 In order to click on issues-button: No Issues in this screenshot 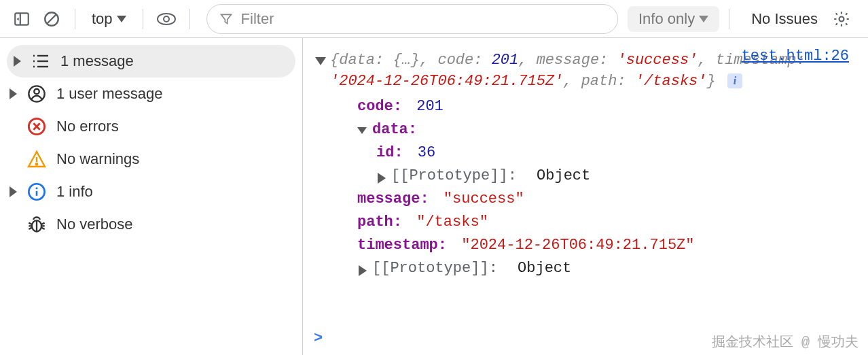, I will do `click(784, 19)`.